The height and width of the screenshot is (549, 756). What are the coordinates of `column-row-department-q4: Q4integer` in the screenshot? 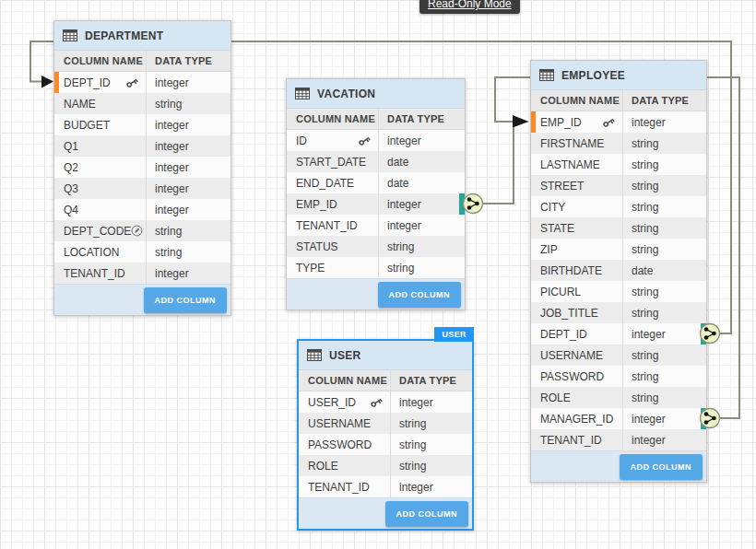 It's located at (142, 210).